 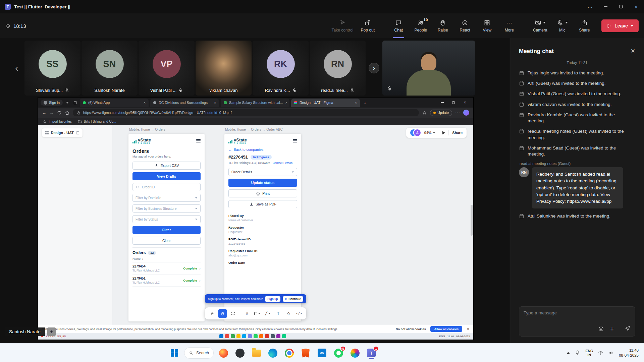 I want to click on participant-tile: RN read.ai mee..., so click(x=337, y=68).